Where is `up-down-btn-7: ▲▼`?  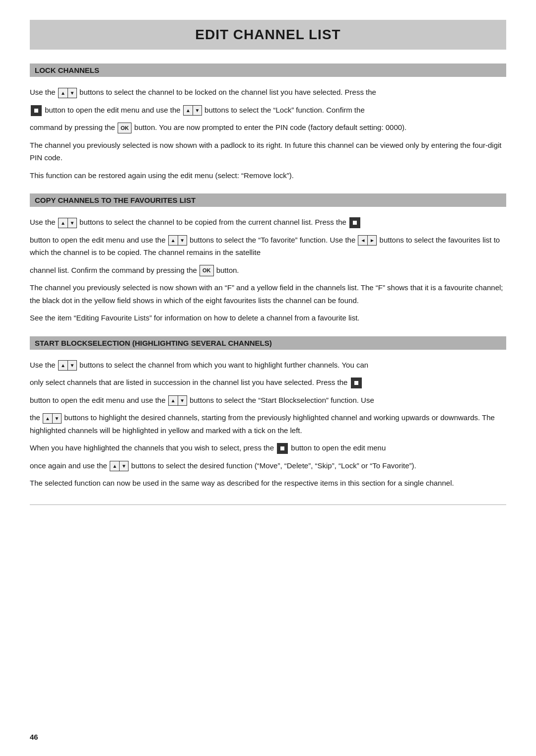 up-down-btn-7: ▲▼ is located at coordinates (52, 419).